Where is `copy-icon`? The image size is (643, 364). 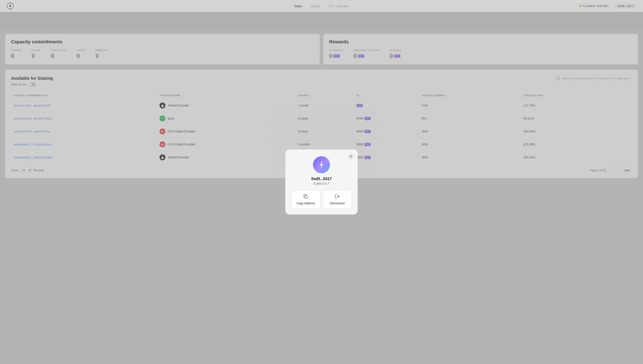 copy-icon is located at coordinates (306, 197).